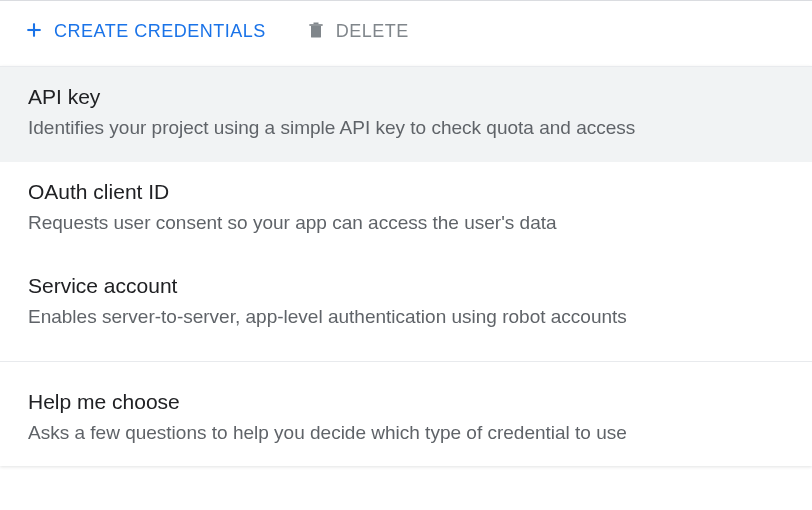 Image resolution: width=812 pixels, height=510 pixels. Describe the element at coordinates (160, 32) in the screenshot. I see `create-credentials-label: CREATE CREDENTIALS` at that location.